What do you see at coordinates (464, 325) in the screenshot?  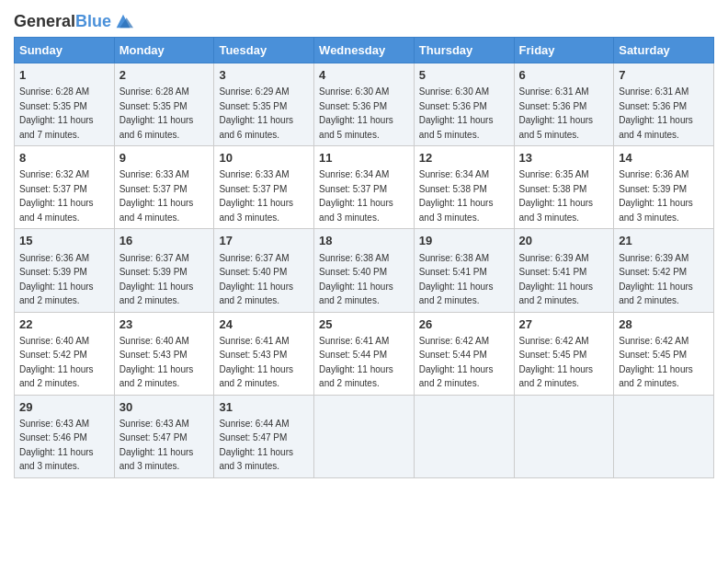 I see `day-number: 26` at bounding box center [464, 325].